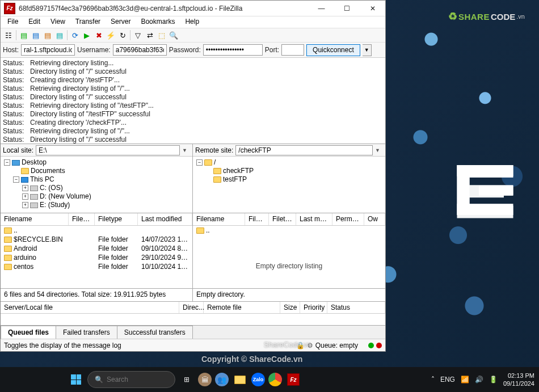  What do you see at coordinates (87, 35) in the screenshot?
I see `process-queue-icon: ▶` at bounding box center [87, 35].